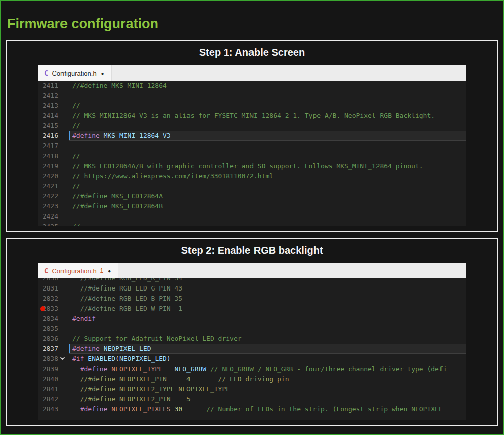  Describe the element at coordinates (48, 339) in the screenshot. I see `line-number: 2836` at that location.